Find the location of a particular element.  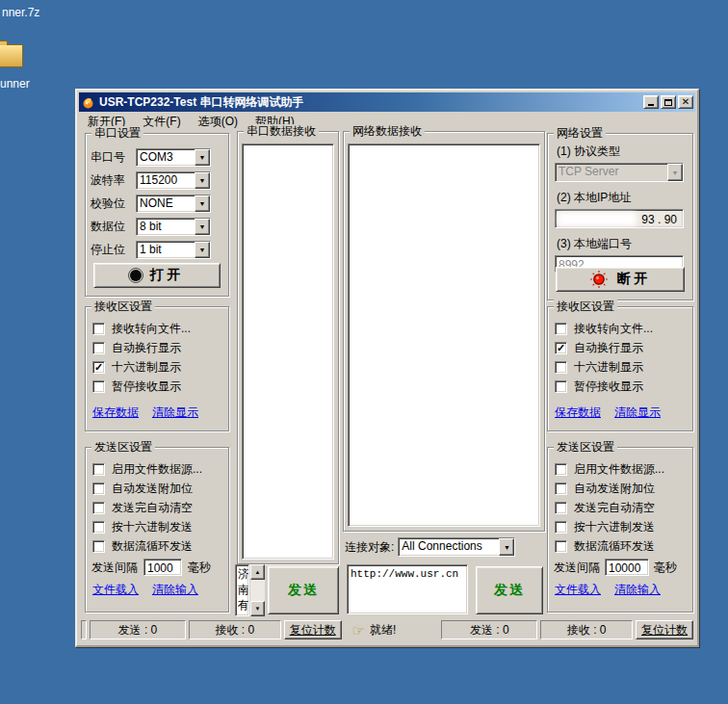

parity-select: NONE ▼ is located at coordinates (173, 204).